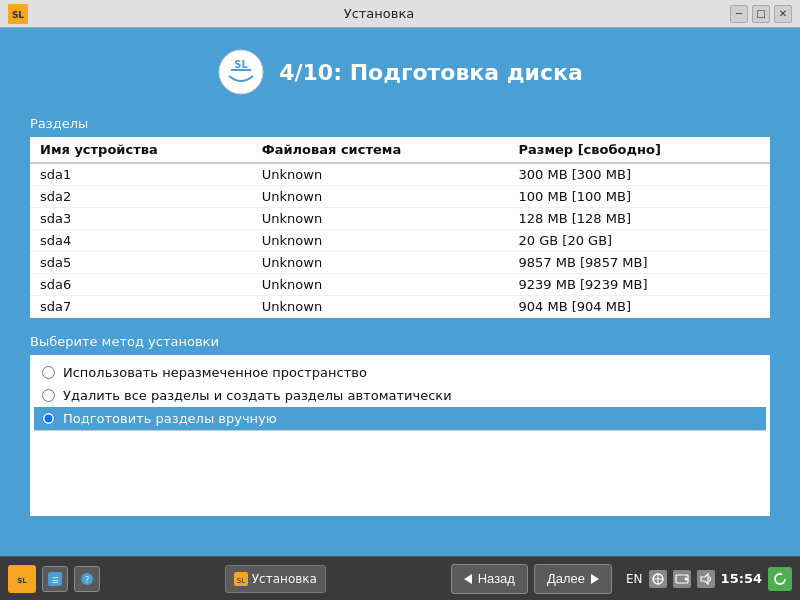  I want to click on step-header: SL 4/10: Подготовка диска, so click(400, 72).